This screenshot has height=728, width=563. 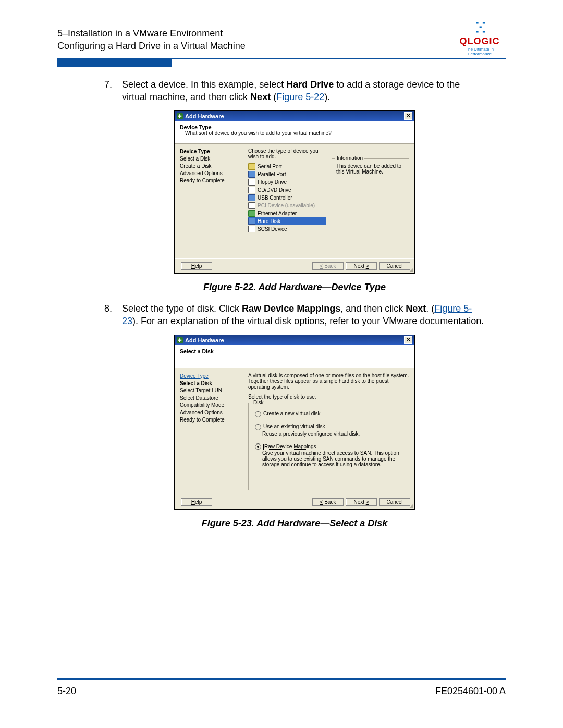 What do you see at coordinates (287, 205) in the screenshot?
I see `device-pci-disabled: PCI Device (unavailable)` at bounding box center [287, 205].